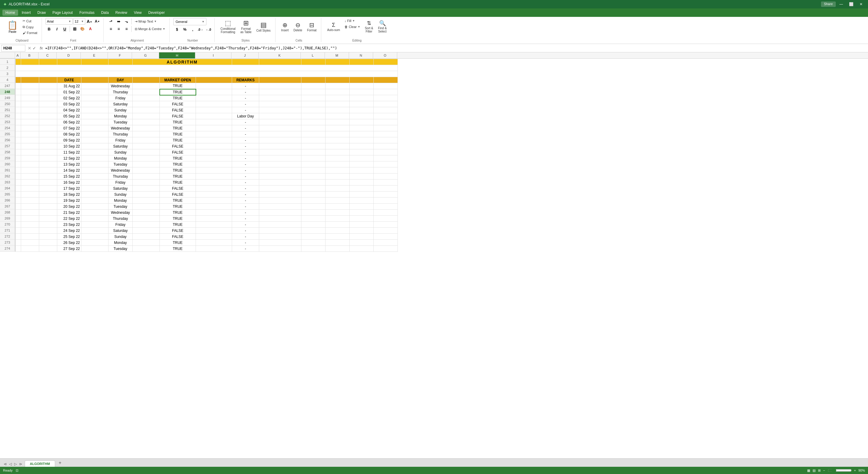 This screenshot has height=474, width=868. Describe the element at coordinates (313, 92) in the screenshot. I see `cell-248-col11` at that location.